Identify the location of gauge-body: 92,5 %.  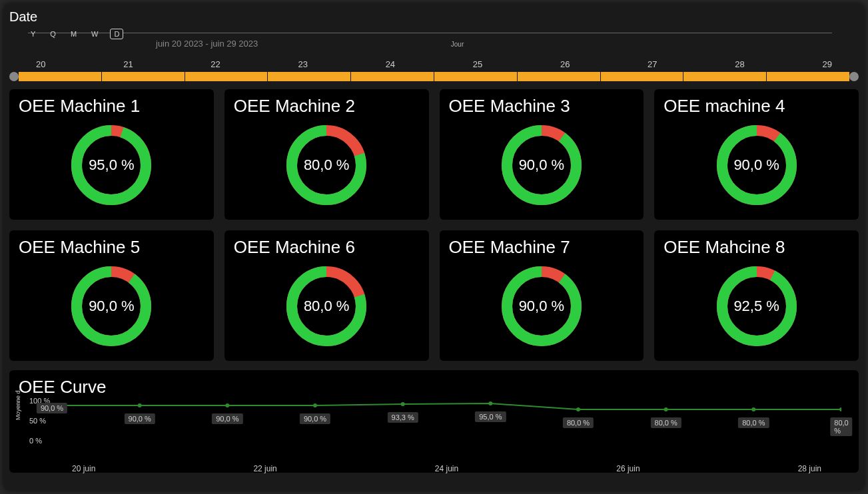
(757, 306).